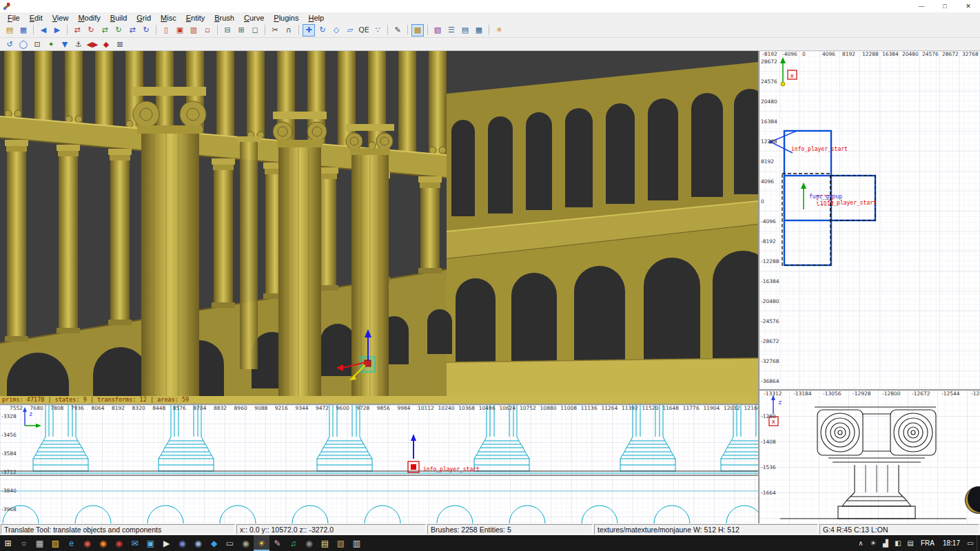 This screenshot has height=551, width=980. I want to click on tray-battery-icon: ▤, so click(910, 543).